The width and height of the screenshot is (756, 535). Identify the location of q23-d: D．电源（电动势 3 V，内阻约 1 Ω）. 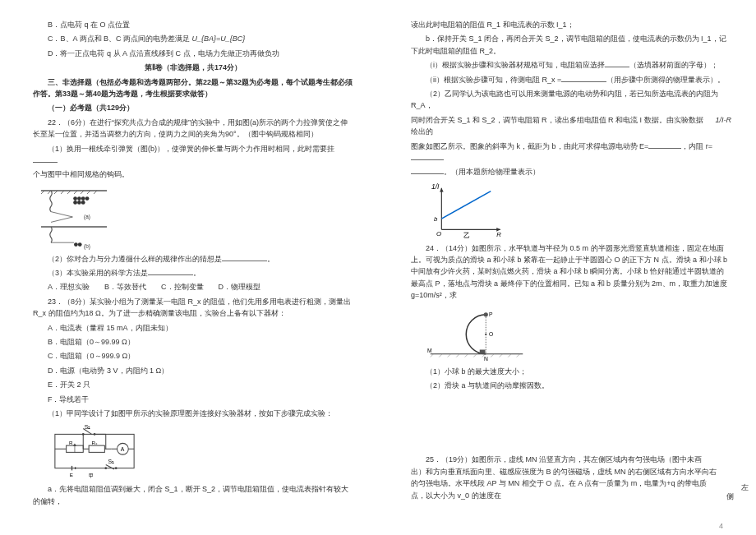
(193, 371).